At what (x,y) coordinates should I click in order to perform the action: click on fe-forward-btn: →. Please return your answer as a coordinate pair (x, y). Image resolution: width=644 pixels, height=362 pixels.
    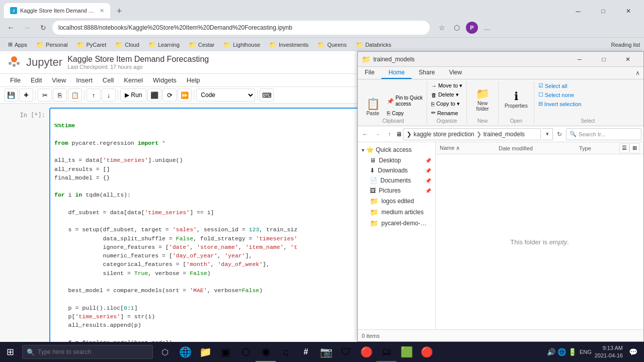
    Looking at the image, I should click on (377, 134).